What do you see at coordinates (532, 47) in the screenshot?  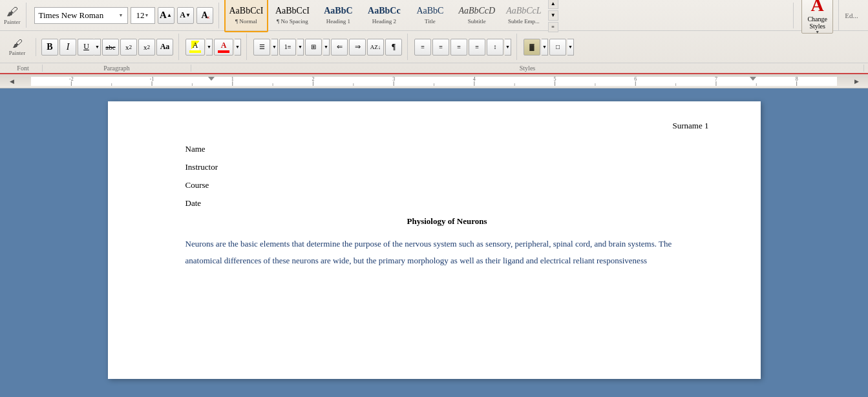 I see `shading-button: ▓` at bounding box center [532, 47].